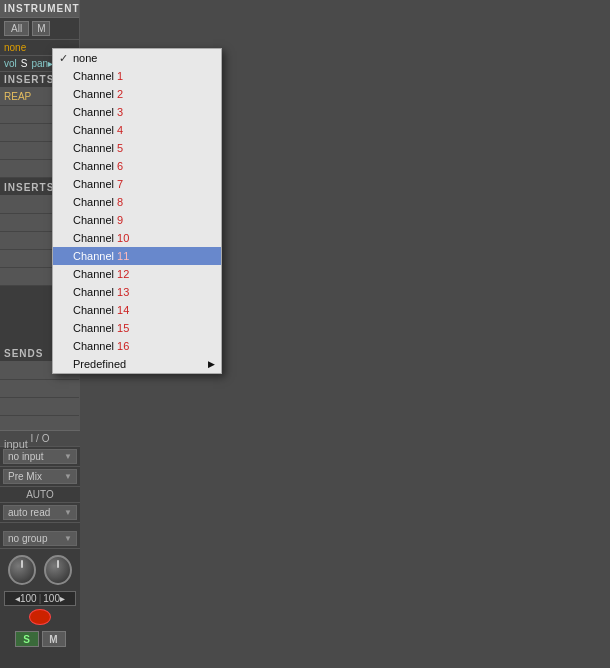  Describe the element at coordinates (137, 184) in the screenshot. I see `menu-item-ch7: Channel 7` at that location.